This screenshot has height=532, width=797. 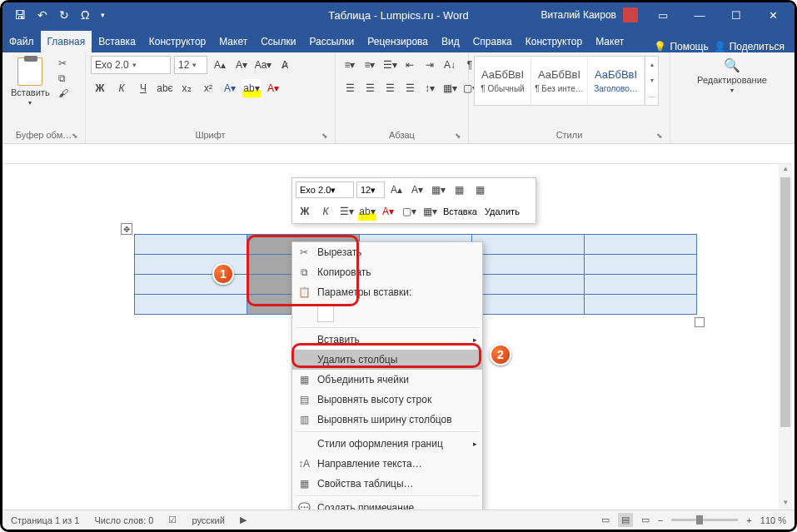 What do you see at coordinates (370, 88) in the screenshot?
I see `align-center-icon: ☰` at bounding box center [370, 88].